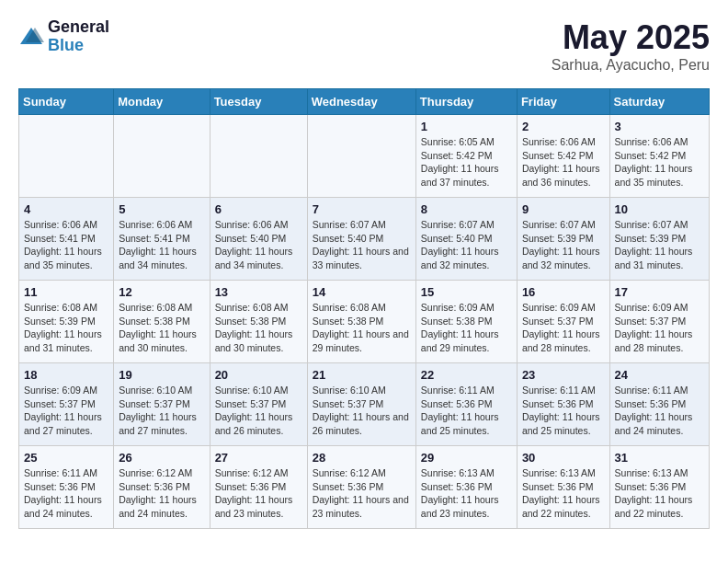 Image resolution: width=728 pixels, height=563 pixels. What do you see at coordinates (364, 239) in the screenshot?
I see `calendar-week-row: 4Sunrise: 6:06 AM Sunset: 5:41 PM Daylig…` at bounding box center [364, 239].